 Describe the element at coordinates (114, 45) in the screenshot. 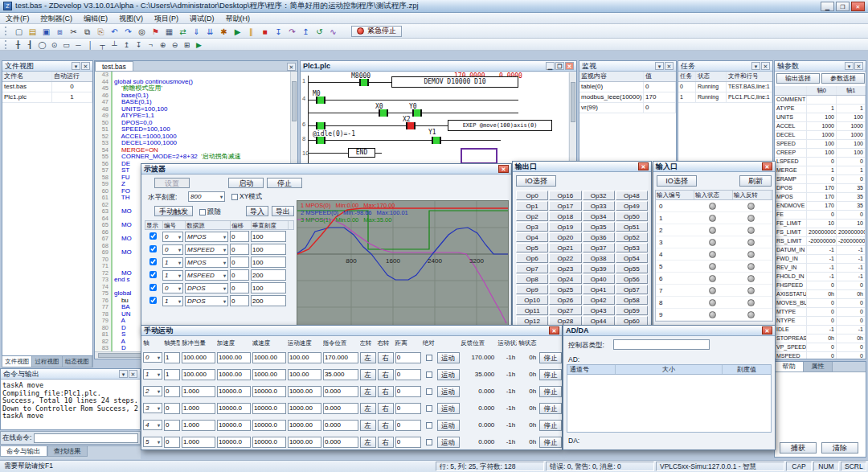

I see `ladder-join-icon: ┴` at that location.